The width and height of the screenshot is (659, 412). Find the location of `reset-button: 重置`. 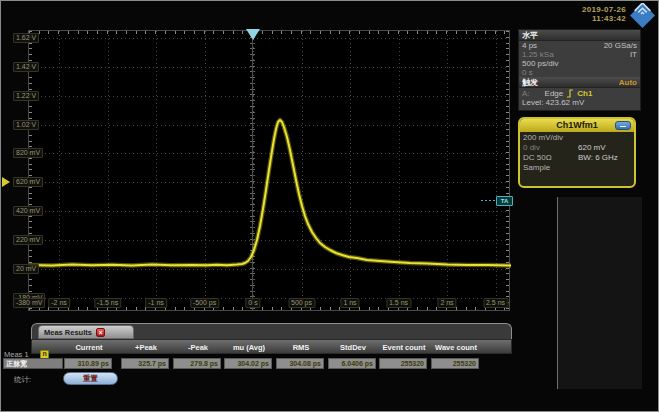

reset-button: 重置 is located at coordinates (90, 378).